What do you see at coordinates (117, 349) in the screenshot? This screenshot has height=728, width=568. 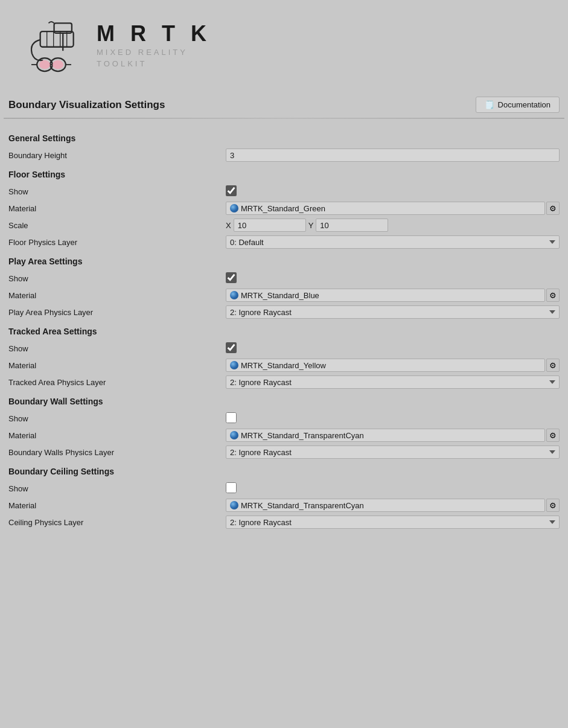 I see `tracked-area-show-label: Show` at bounding box center [117, 349].